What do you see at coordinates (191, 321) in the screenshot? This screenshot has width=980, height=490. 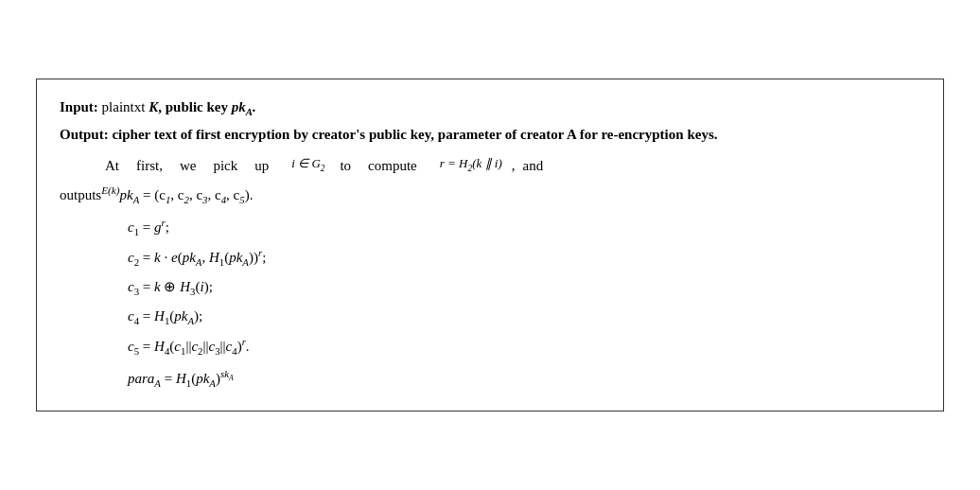 I see `c4-pkA-sub: A` at bounding box center [191, 321].